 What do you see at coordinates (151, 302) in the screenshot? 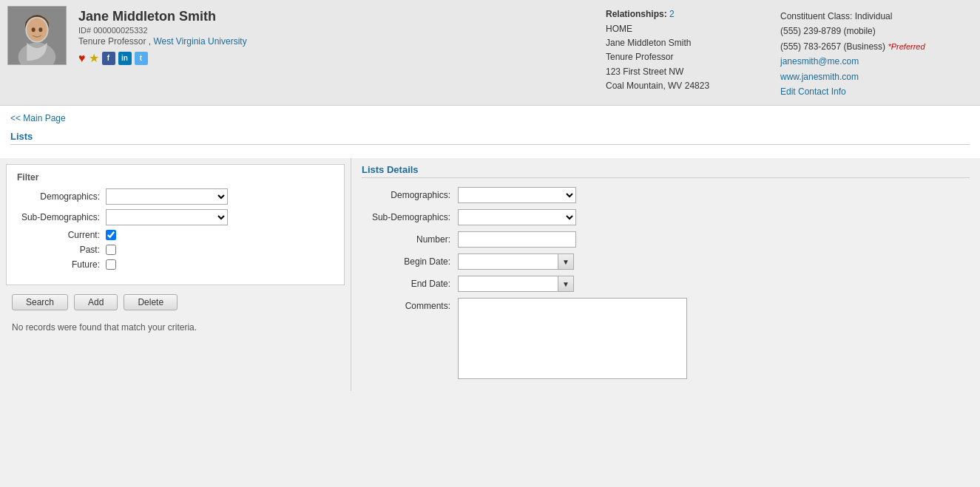
I see `delete-button: Delete` at bounding box center [151, 302].